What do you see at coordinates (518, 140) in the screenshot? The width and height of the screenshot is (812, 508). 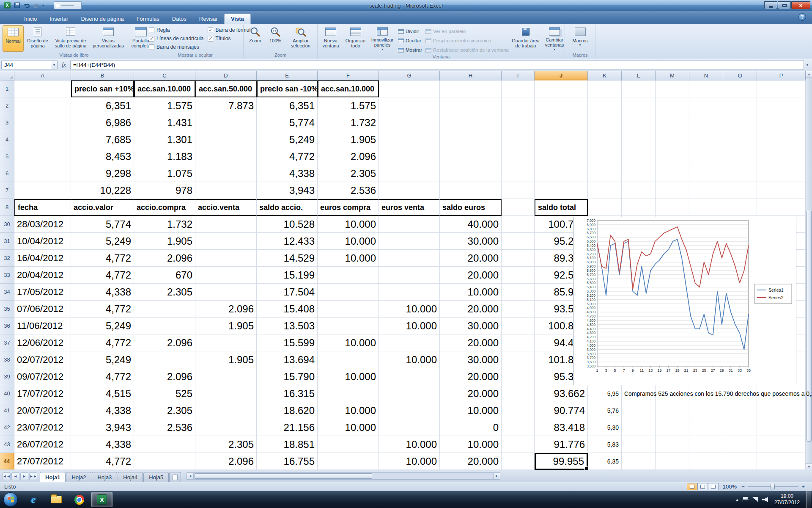 I see `cell-I4` at bounding box center [518, 140].